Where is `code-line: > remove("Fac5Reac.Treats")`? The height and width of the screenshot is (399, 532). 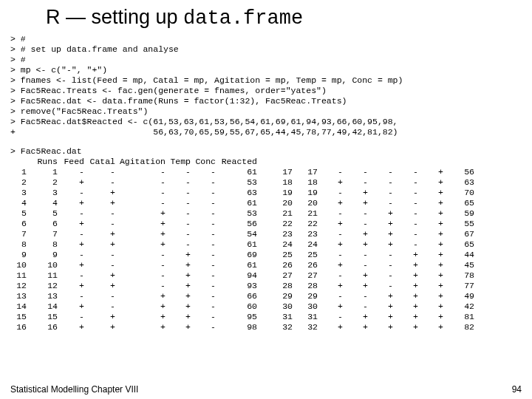
code-line: > remove("Fac5Reac.Treats") is located at coordinates (266, 112).